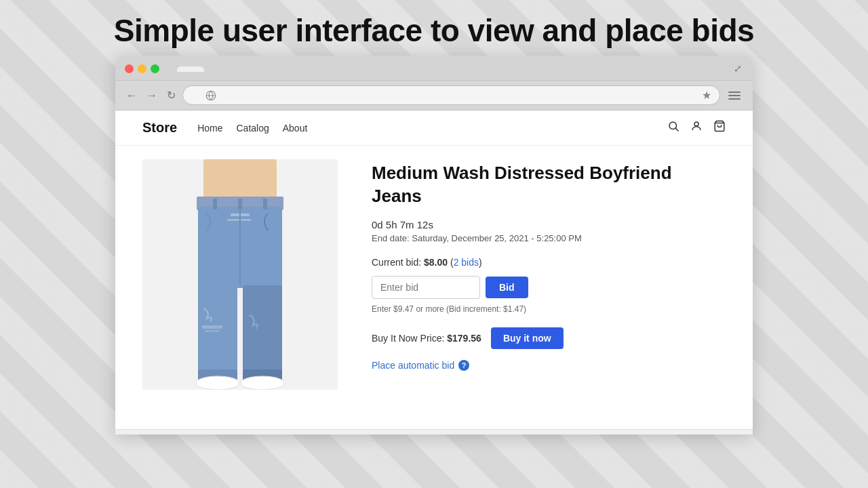 The width and height of the screenshot is (868, 488). Describe the element at coordinates (142, 69) in the screenshot. I see `minimize-button` at that location.